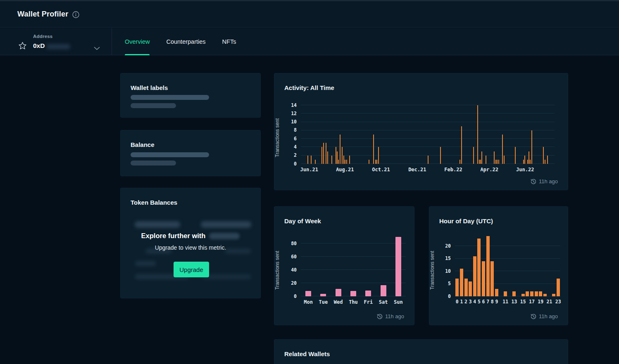  Describe the element at coordinates (497, 302) in the screenshot. I see `x-axis-tick: 9` at that location.